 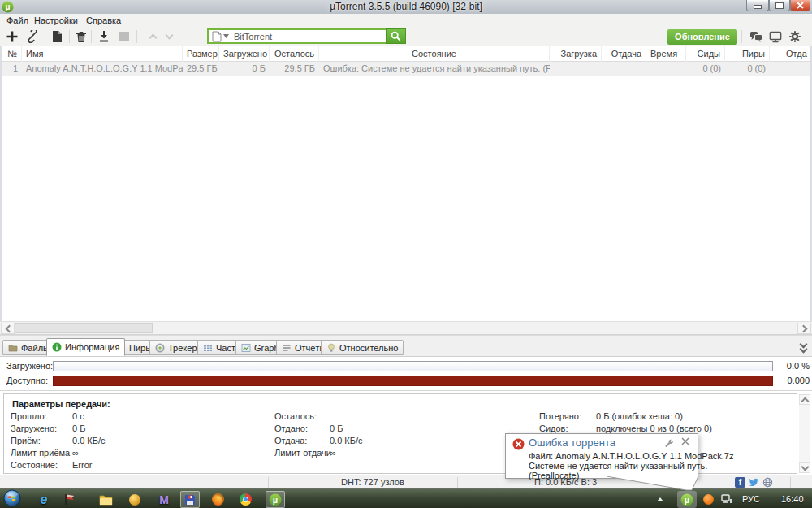 What do you see at coordinates (791, 483) in the screenshot?
I see `status-divider` at bounding box center [791, 483].